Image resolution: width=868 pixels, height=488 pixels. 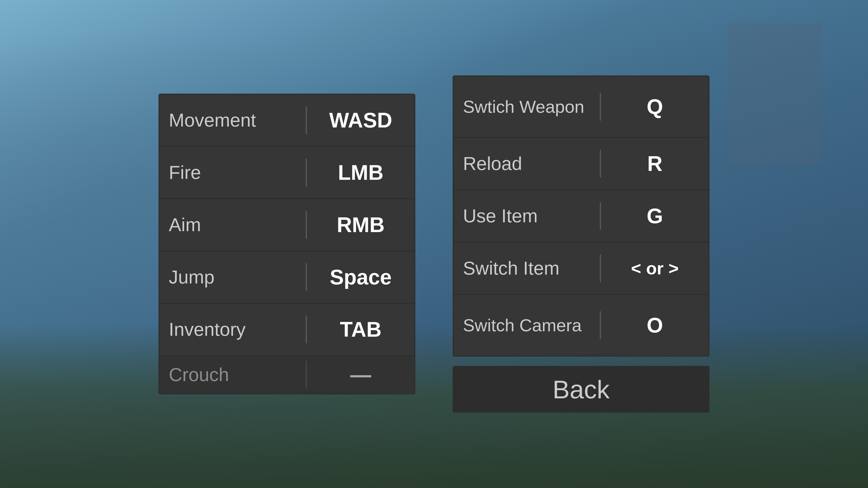 I want to click on switch-camera-key-label: O, so click(x=655, y=326).